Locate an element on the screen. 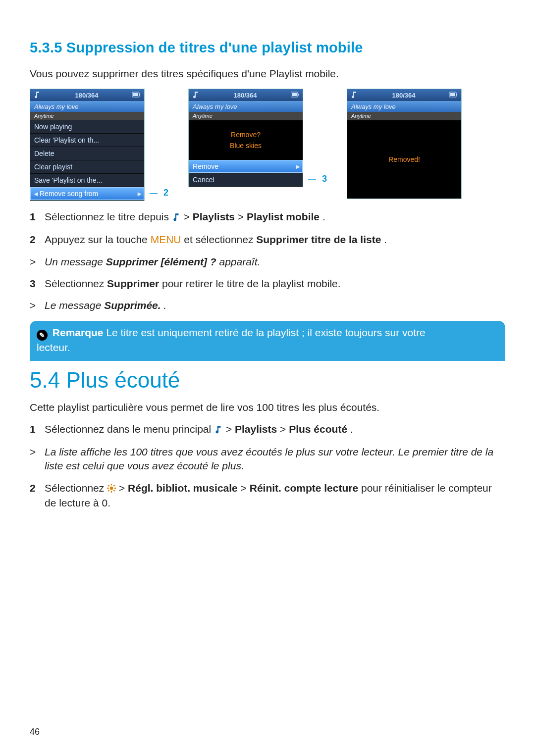 The width and height of the screenshot is (535, 756). menu-key-label: MENU is located at coordinates (166, 240).